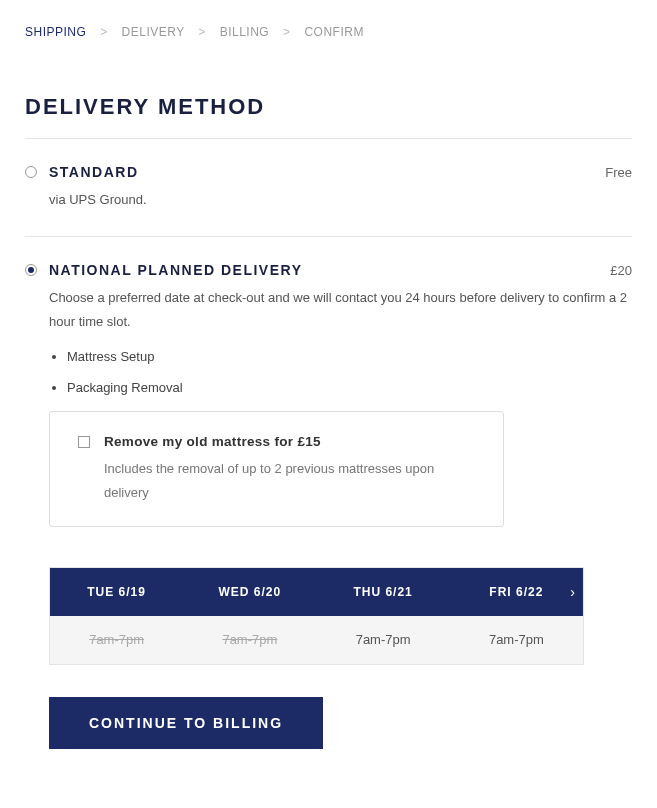 The image size is (657, 808). Describe the element at coordinates (572, 592) in the screenshot. I see `chevron-right-icon: ›` at that location.